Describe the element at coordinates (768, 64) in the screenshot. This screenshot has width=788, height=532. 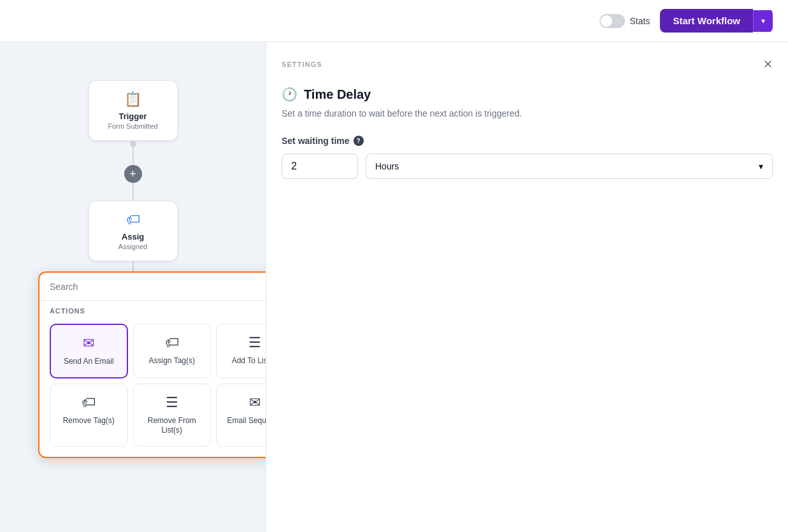
I see `settings-close-button: ✕` at that location.